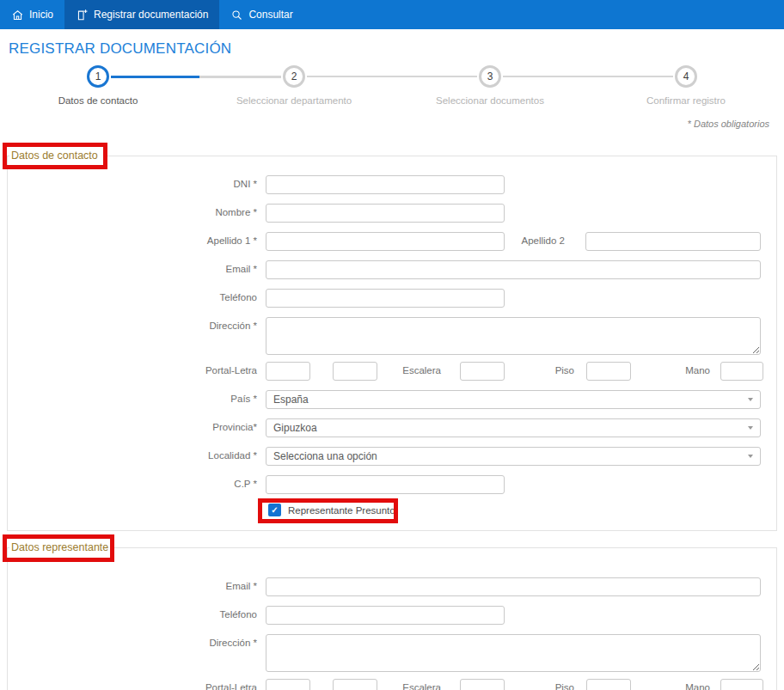 This screenshot has height=690, width=784. What do you see at coordinates (274, 510) in the screenshot?
I see `check-icon: ✓` at bounding box center [274, 510].